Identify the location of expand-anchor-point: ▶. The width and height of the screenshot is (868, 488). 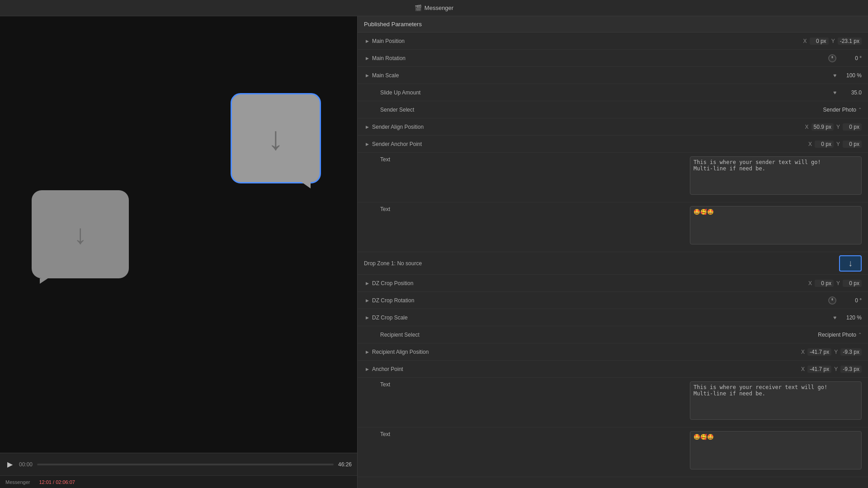
(367, 369).